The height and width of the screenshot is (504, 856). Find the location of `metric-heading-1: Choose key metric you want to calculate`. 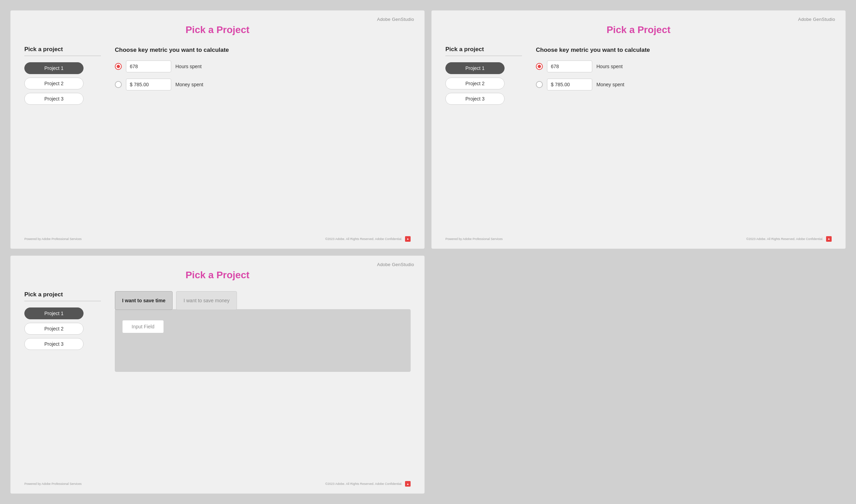

metric-heading-1: Choose key metric you want to calculate is located at coordinates (263, 50).